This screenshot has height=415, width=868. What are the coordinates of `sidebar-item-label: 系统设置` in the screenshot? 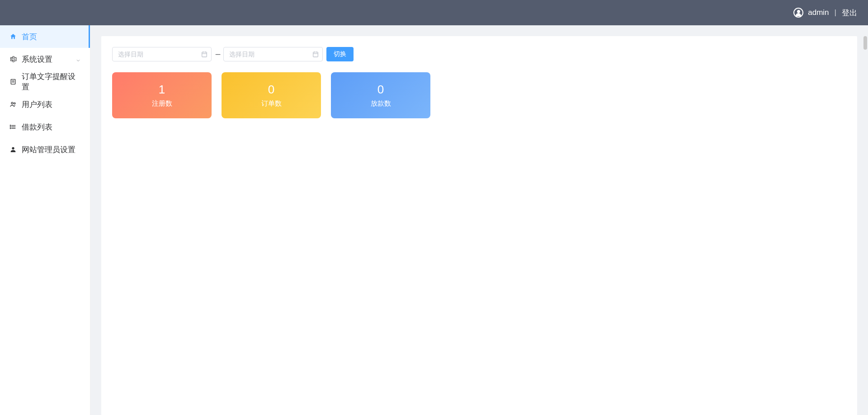 It's located at (49, 60).